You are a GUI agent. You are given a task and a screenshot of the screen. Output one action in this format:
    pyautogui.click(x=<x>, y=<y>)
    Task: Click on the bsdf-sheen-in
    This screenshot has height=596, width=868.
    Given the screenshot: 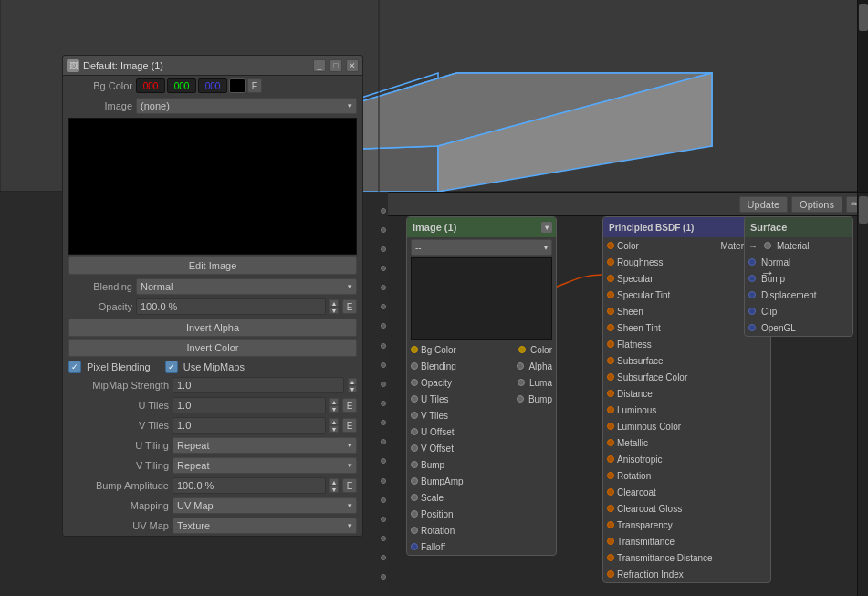 What is the action you would take?
    pyautogui.click(x=611, y=311)
    